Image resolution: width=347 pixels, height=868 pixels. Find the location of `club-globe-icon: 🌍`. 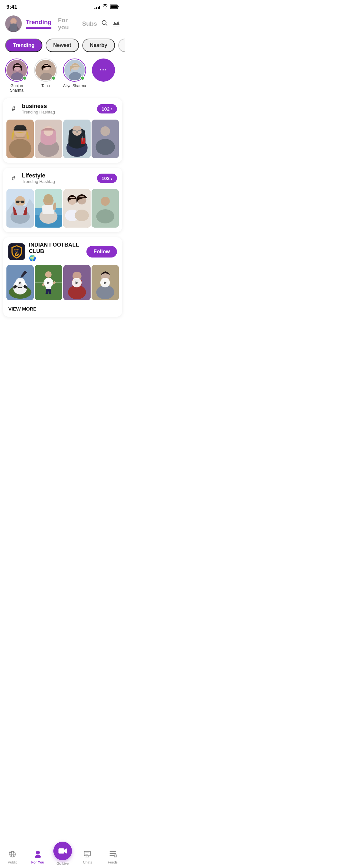

club-globe-icon: 🌍 is located at coordinates (56, 258).